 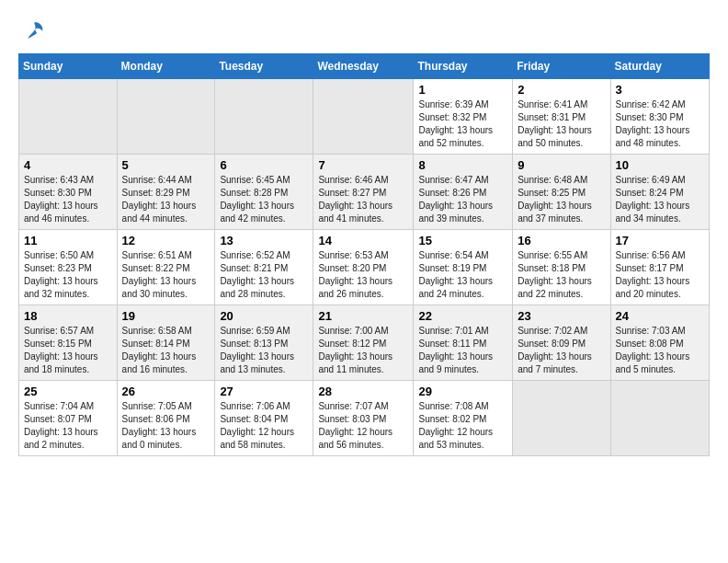 What do you see at coordinates (363, 275) in the screenshot?
I see `day-info: Sunrise: 6:53 AMSunset: 8:20 PMDaylight:…` at bounding box center [363, 275].